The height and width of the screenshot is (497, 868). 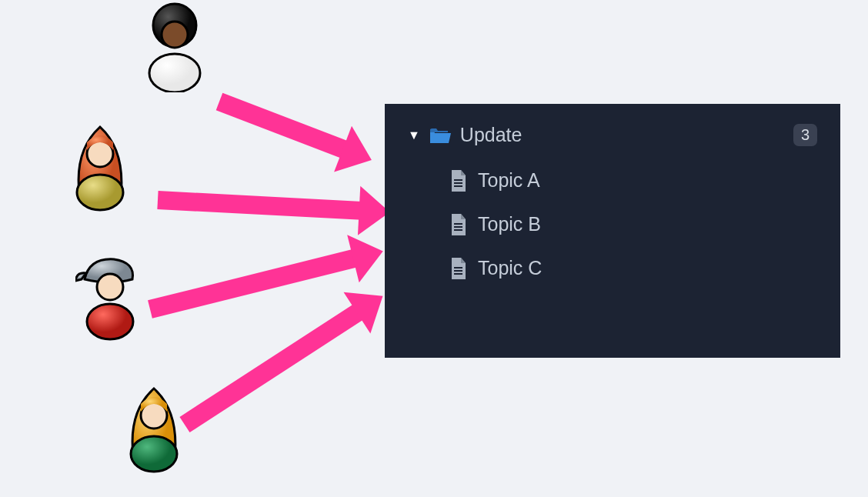 What do you see at coordinates (613, 180) in the screenshot?
I see `topic-item: Topic A` at bounding box center [613, 180].